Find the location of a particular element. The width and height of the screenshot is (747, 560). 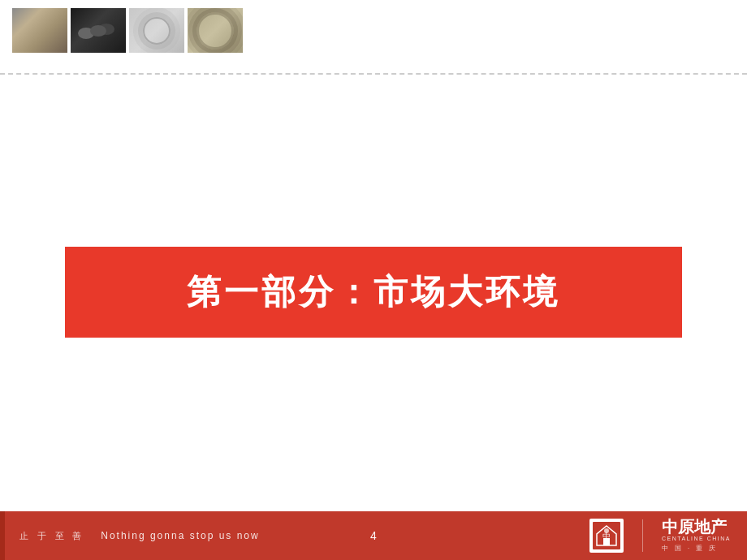

header is located at coordinates (374, 37).